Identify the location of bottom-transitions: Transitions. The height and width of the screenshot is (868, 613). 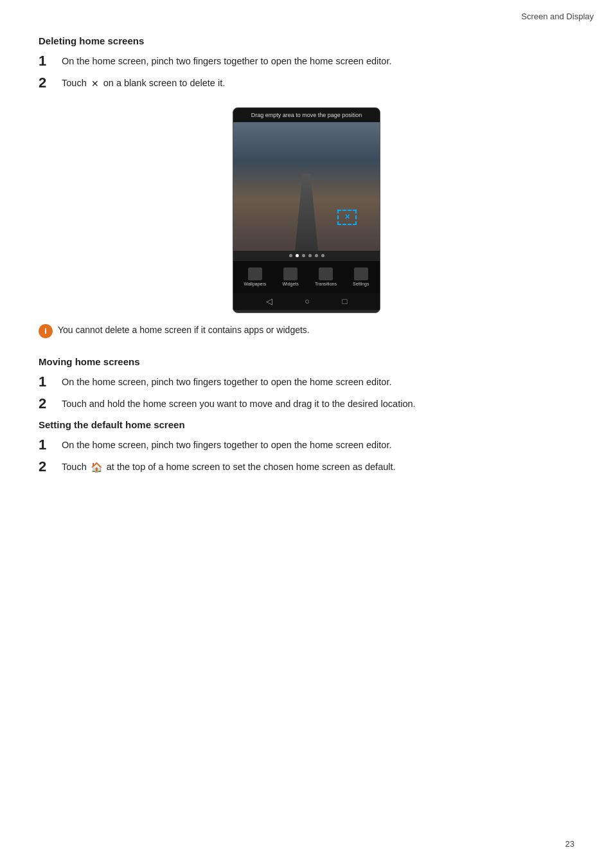
(326, 276).